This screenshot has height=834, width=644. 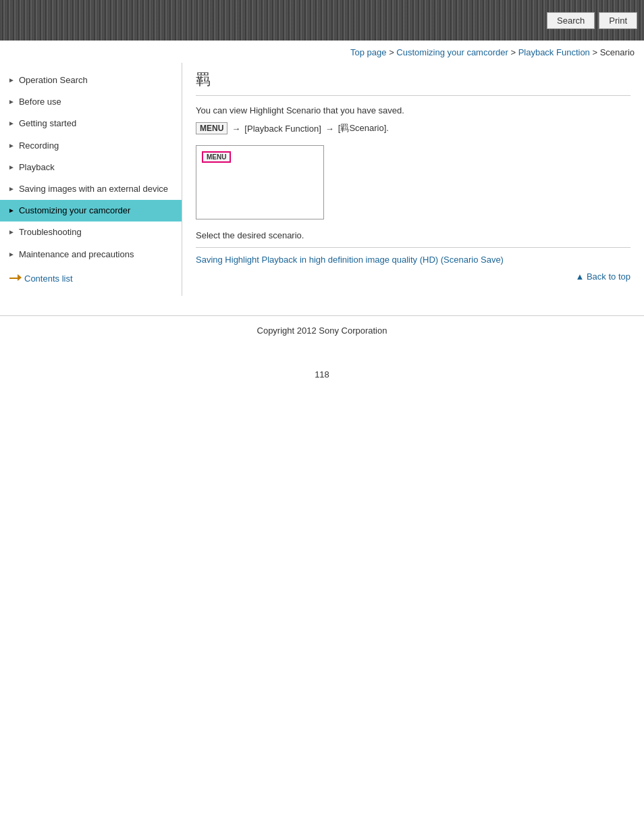 What do you see at coordinates (16, 278) in the screenshot?
I see `contents-list-arrow-icon` at bounding box center [16, 278].